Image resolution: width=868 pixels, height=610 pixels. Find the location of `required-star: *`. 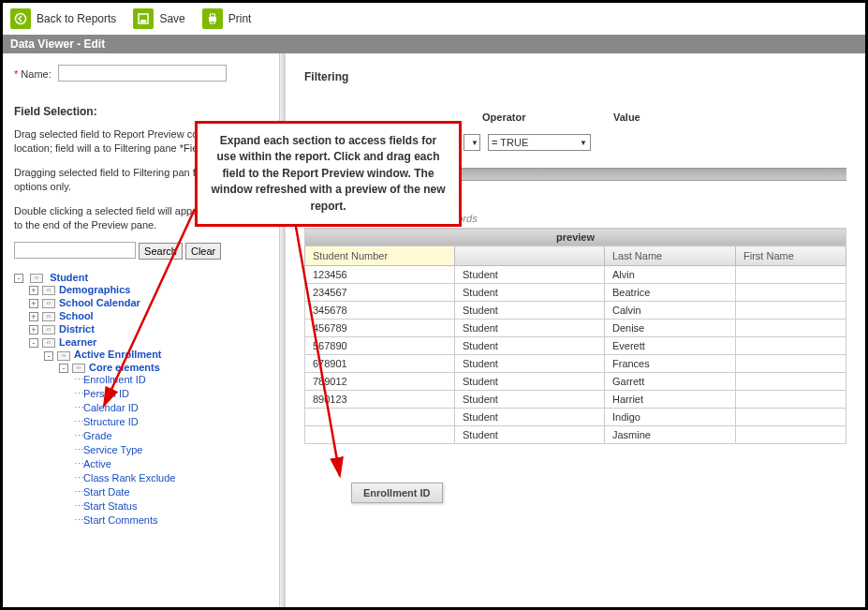

required-star: * is located at coordinates (16, 74).